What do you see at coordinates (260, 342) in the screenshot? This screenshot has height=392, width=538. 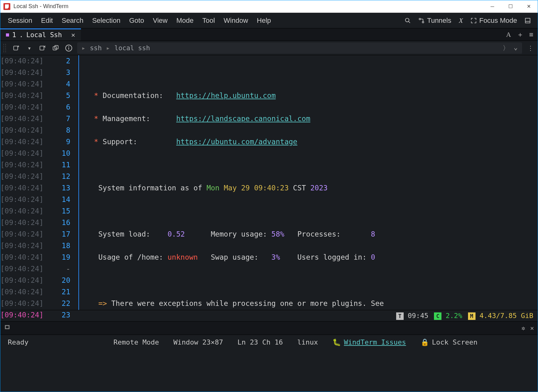 I see `status-cursor-pos: Ln 23 Ch 16` at bounding box center [260, 342].